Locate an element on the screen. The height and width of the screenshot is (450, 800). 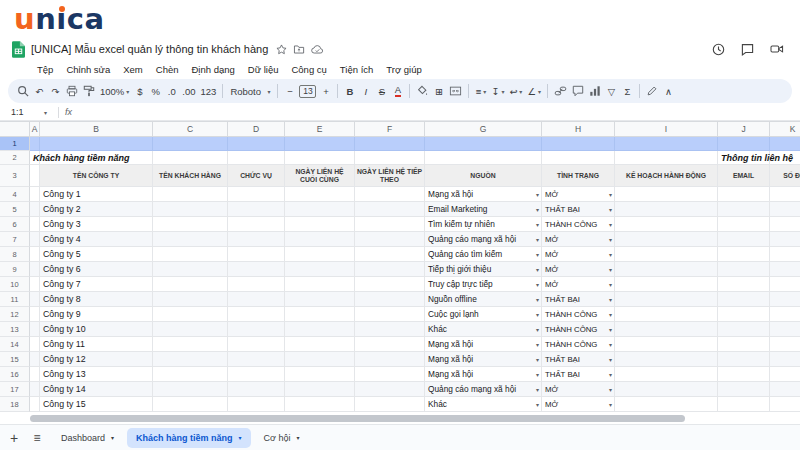
cell-F17 is located at coordinates (390, 390).